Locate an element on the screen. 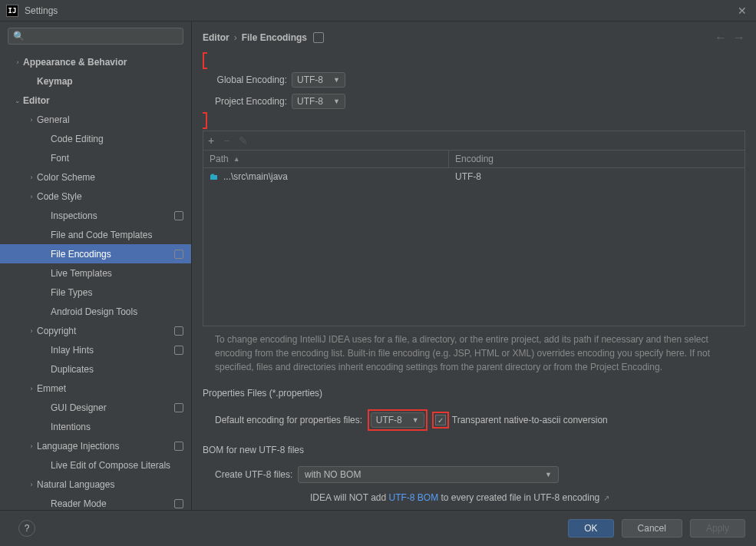 The height and width of the screenshot is (546, 756). transparent-checkbox: ✓ is located at coordinates (441, 420).